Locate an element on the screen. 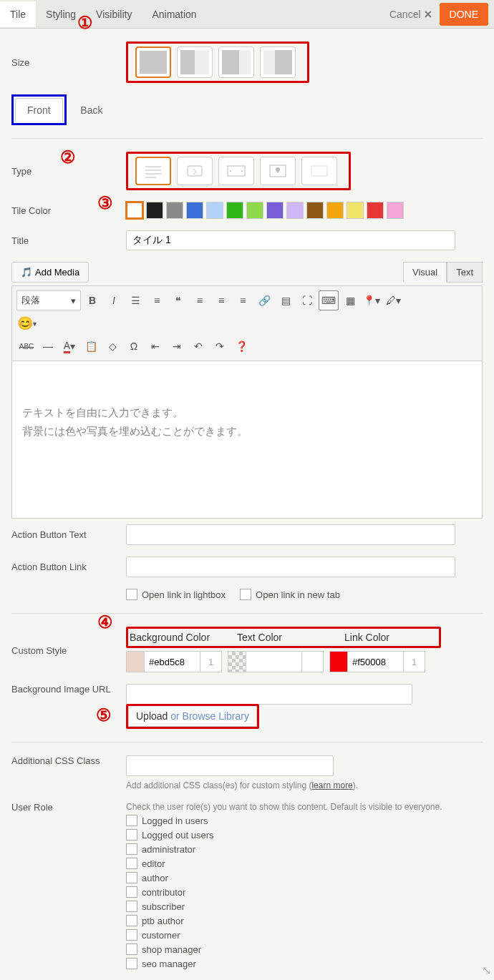 This screenshot has height=980, width=494. role-10: seo manager is located at coordinates (304, 964).